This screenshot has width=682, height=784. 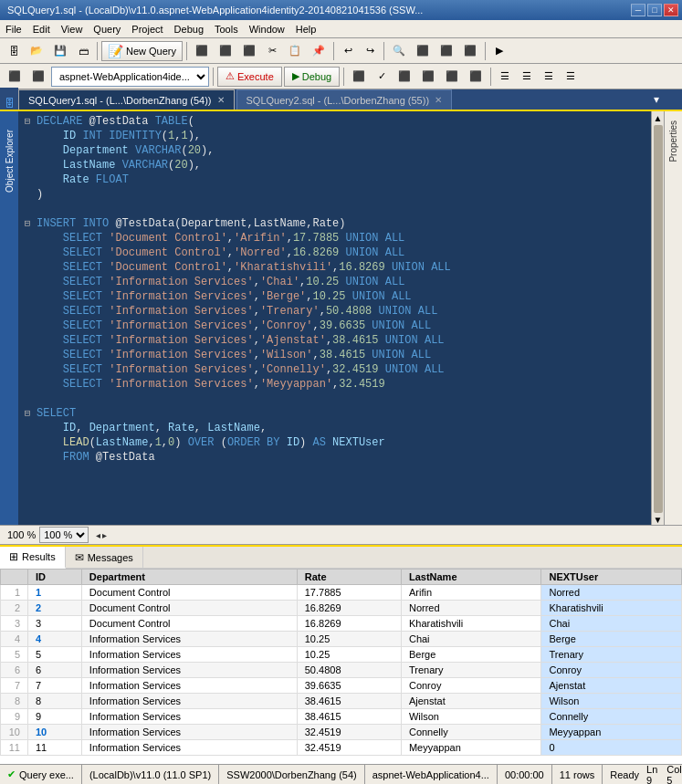 What do you see at coordinates (470, 51) in the screenshot?
I see `tb-more-btn: ⬛` at bounding box center [470, 51].